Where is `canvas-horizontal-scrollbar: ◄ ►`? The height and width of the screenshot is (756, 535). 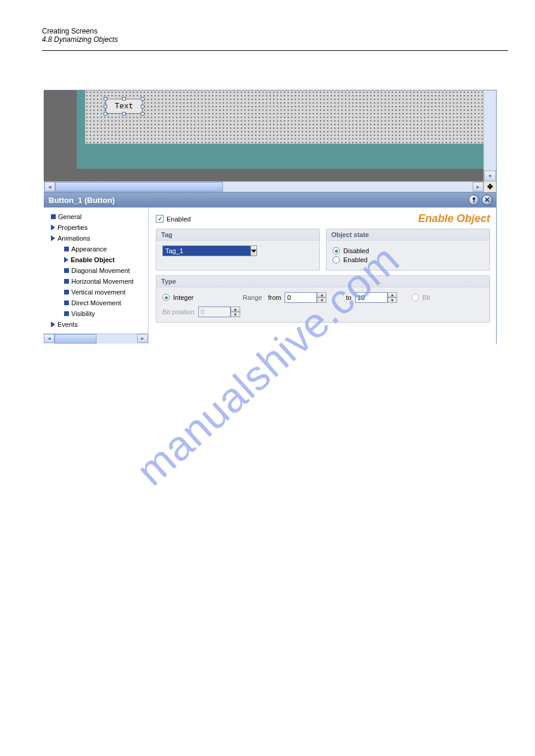 canvas-horizontal-scrollbar: ◄ ► is located at coordinates (264, 187).